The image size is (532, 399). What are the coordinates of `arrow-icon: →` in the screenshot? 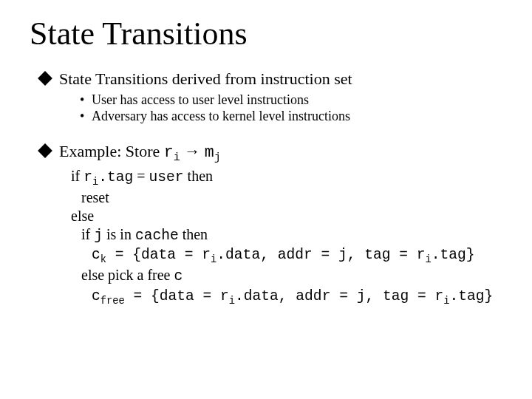 It's located at (192, 151).